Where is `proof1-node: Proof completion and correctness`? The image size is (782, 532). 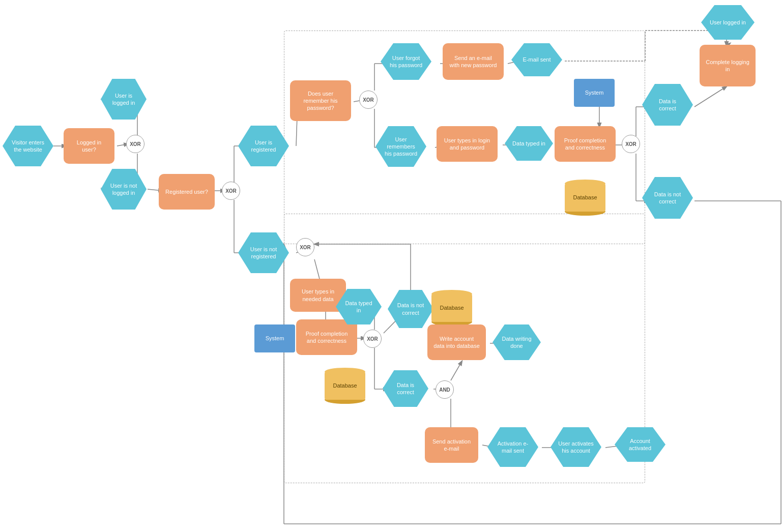 proof1-node: Proof completion and correctness is located at coordinates (327, 337).